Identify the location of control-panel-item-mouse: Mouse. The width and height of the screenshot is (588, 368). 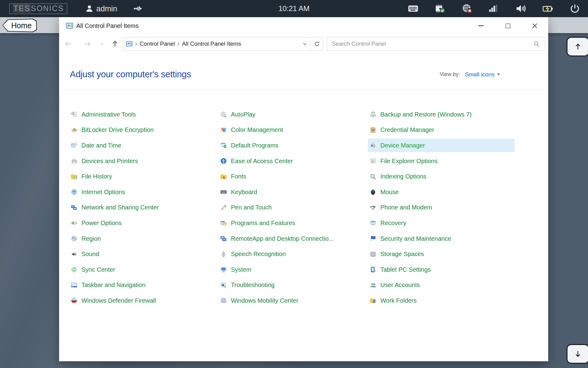
(441, 192).